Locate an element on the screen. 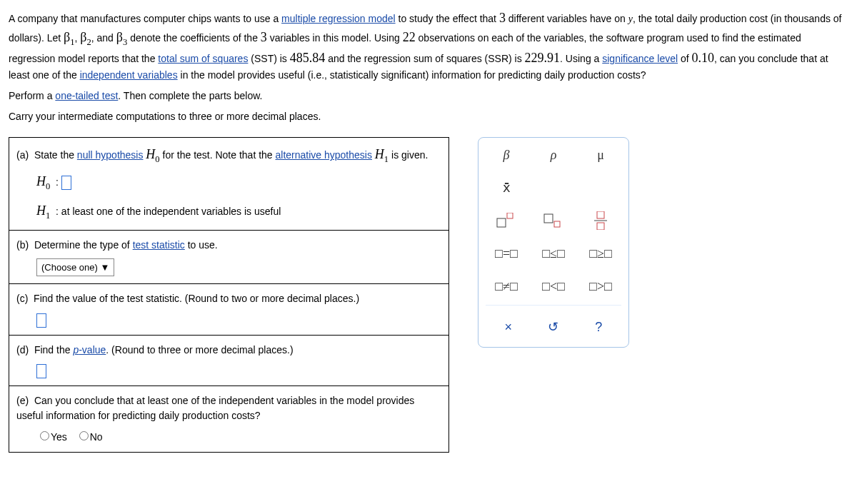  p-value-input is located at coordinates (41, 371).